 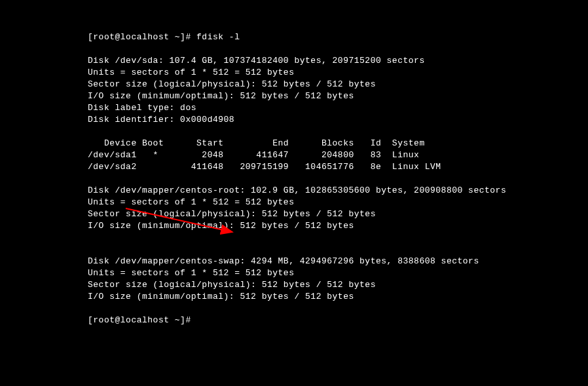 I want to click on disk-sda-label: Disk label type: dos, so click(x=142, y=107).